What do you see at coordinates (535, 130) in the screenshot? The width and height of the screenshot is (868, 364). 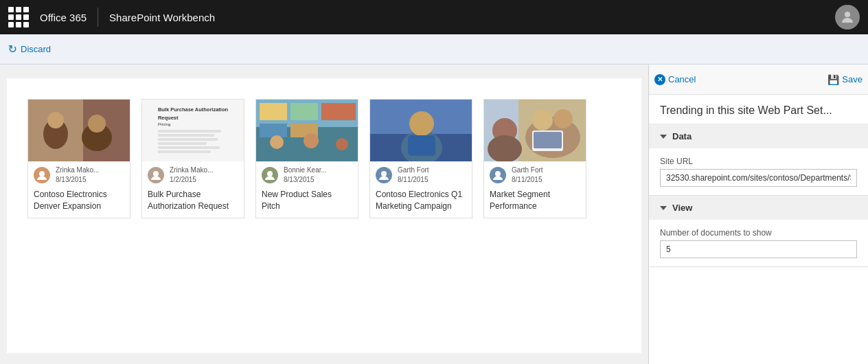 I see `doc-card-5-image` at bounding box center [535, 130].